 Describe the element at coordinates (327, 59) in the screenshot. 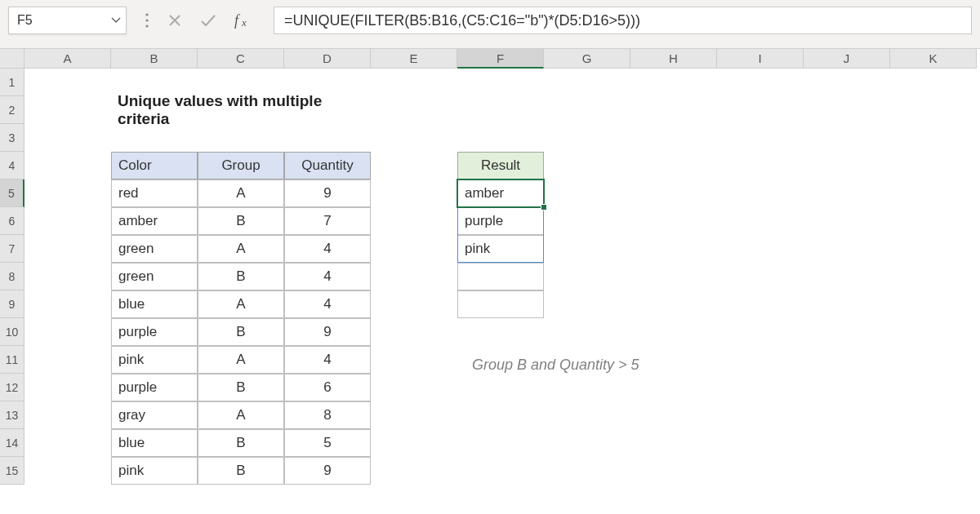

I see `column-header: D` at that location.